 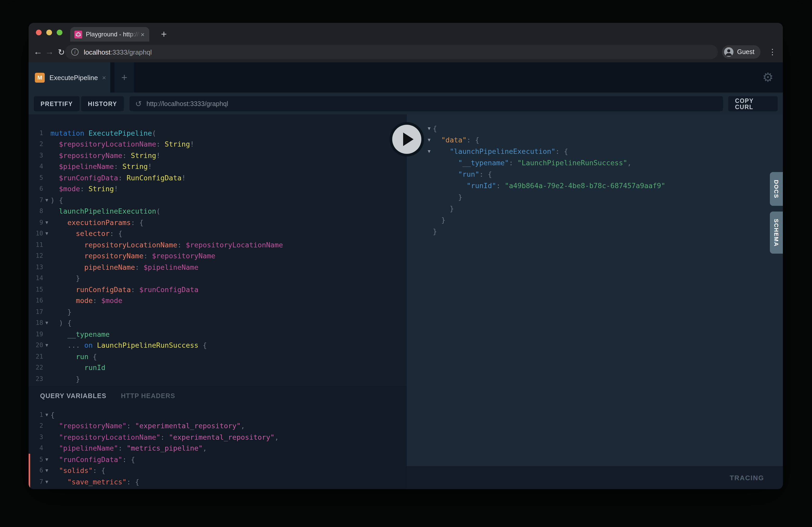 I want to click on line-number: 17, so click(x=38, y=312).